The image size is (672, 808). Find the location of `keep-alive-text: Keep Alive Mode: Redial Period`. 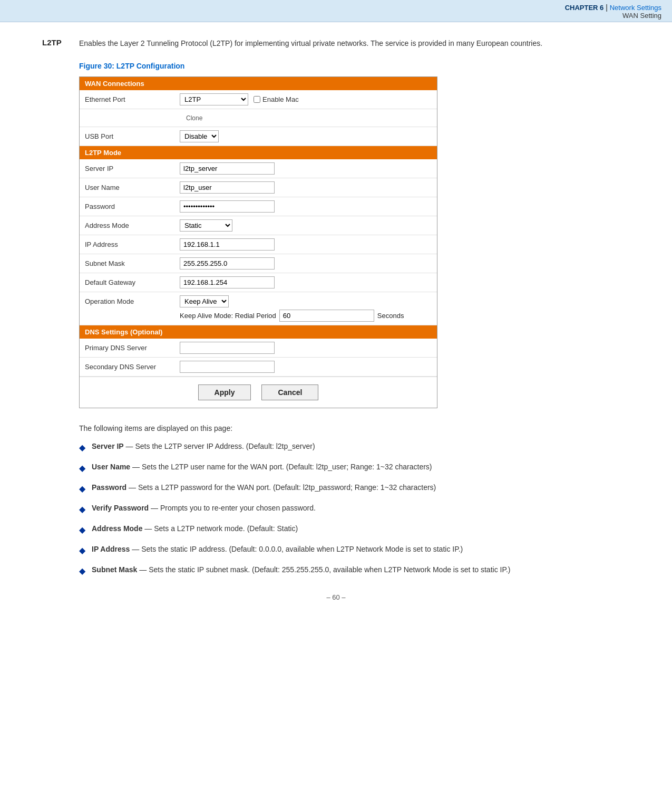

keep-alive-text: Keep Alive Mode: Redial Period is located at coordinates (228, 315).